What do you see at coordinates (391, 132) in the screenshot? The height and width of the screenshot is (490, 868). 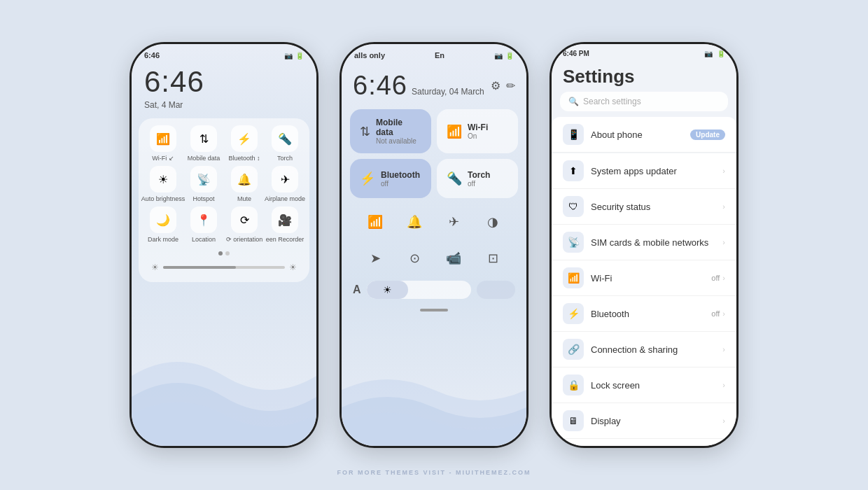 I see `big-tile-mobile: ⇅ Mobile data Not available` at bounding box center [391, 132].